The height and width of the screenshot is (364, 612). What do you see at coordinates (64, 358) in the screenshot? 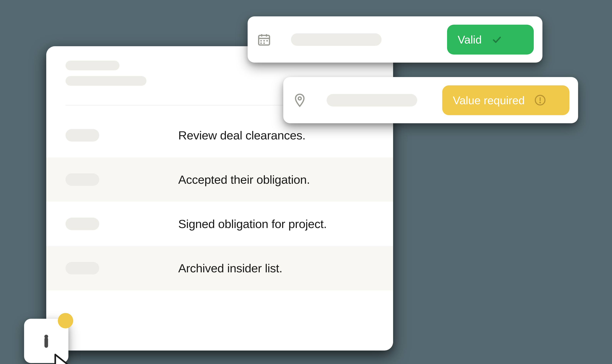
I see `cursor-pointer-icon` at bounding box center [64, 358].